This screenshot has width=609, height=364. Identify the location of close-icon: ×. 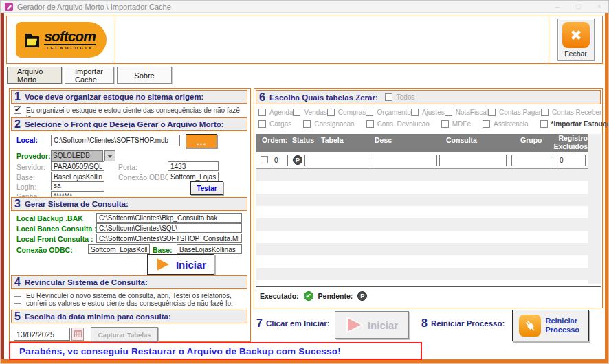
(599, 6).